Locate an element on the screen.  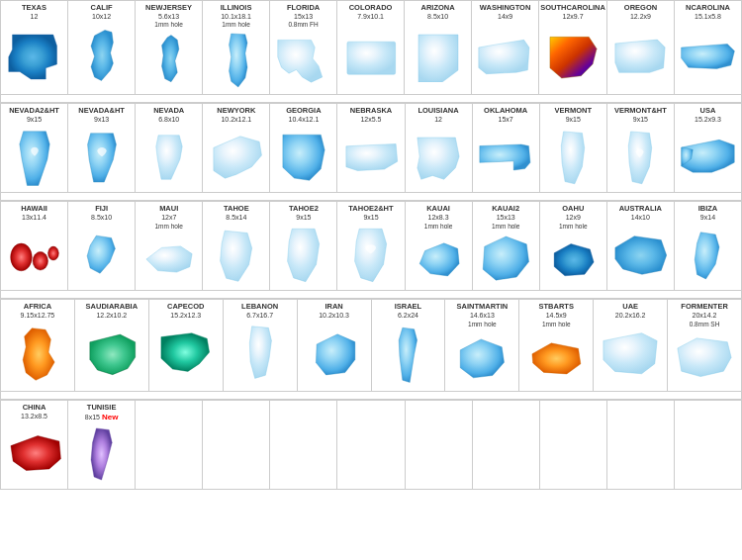
shape-oregon is located at coordinates (641, 56).